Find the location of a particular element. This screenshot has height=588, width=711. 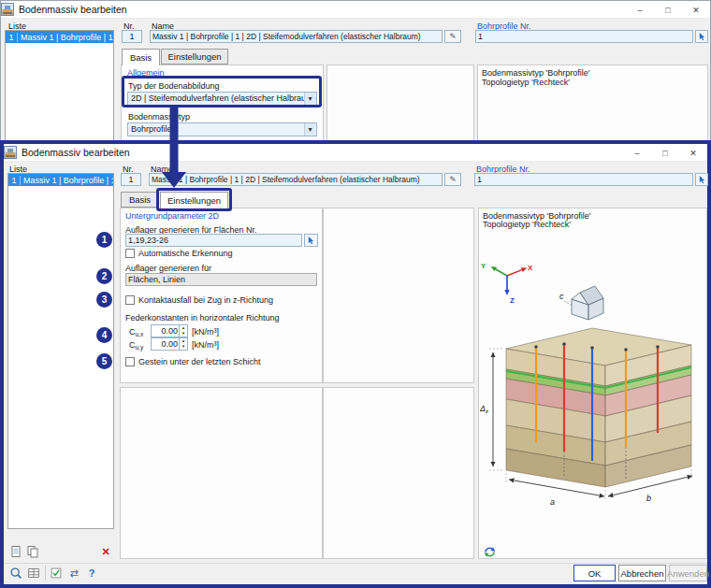

display-options-button is located at coordinates (489, 552).